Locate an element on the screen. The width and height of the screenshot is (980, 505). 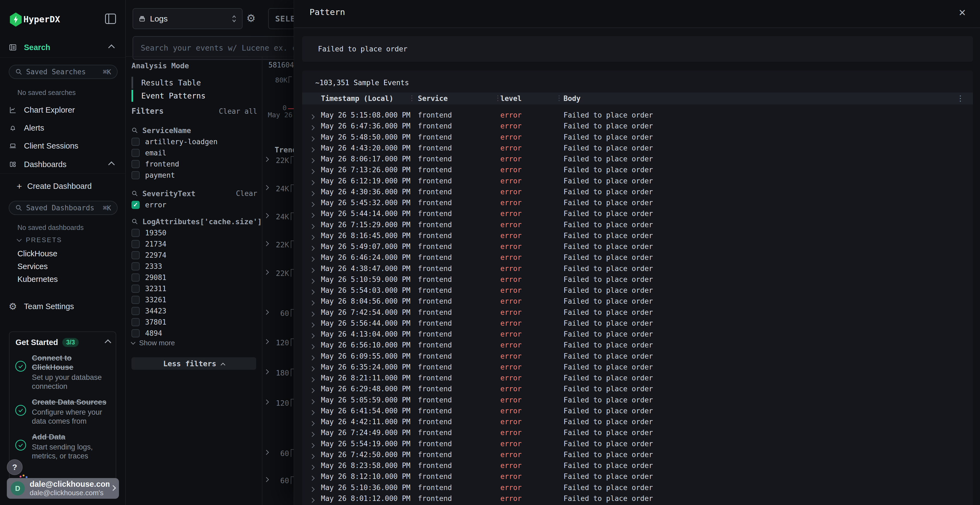
filter-option: 32311 is located at coordinates (194, 288).